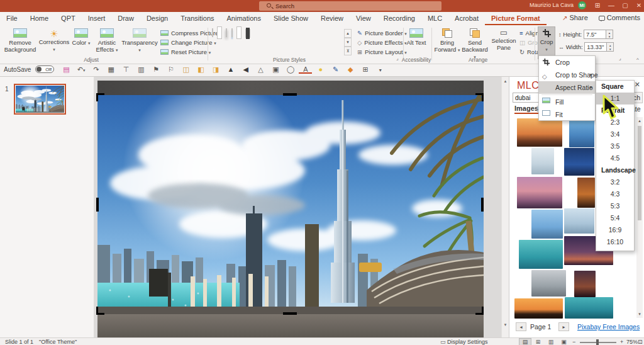  What do you see at coordinates (68, 19) in the screenshot?
I see `tab-qpt: QPT` at bounding box center [68, 19].